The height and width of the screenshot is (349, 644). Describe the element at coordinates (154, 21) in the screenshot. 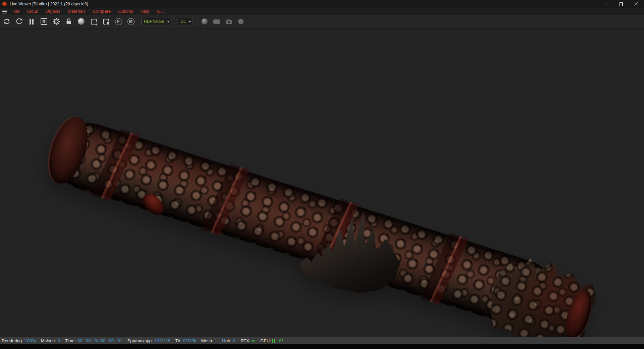

I see `colorspace-value: HDR/sRGB` at that location.